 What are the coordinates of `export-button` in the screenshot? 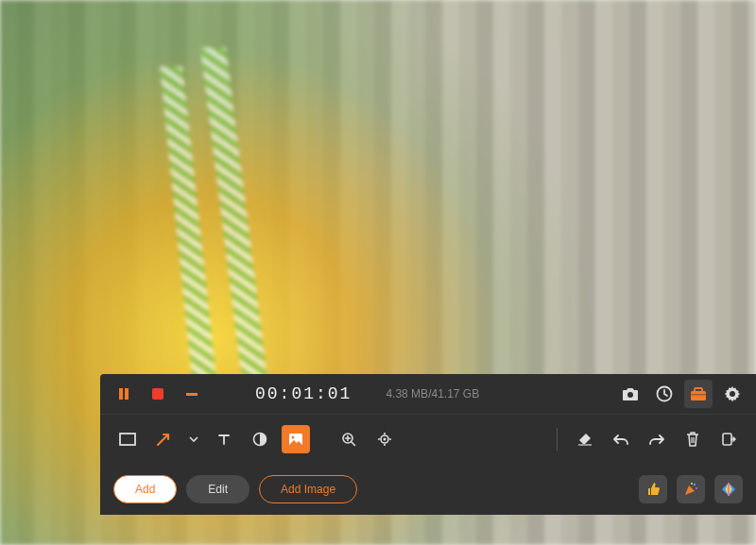 It's located at (729, 439).